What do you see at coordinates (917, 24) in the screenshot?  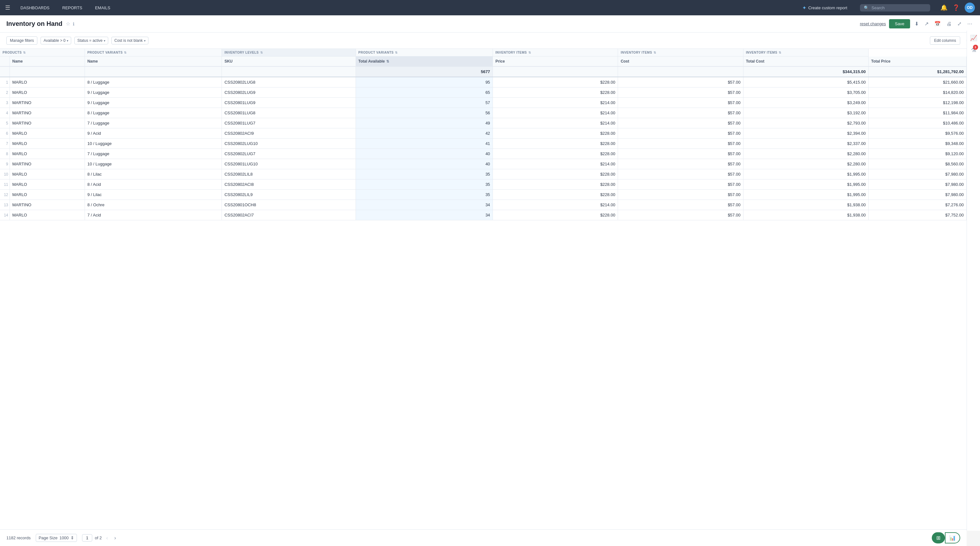 I see `download-icon: ⬇` at bounding box center [917, 24].